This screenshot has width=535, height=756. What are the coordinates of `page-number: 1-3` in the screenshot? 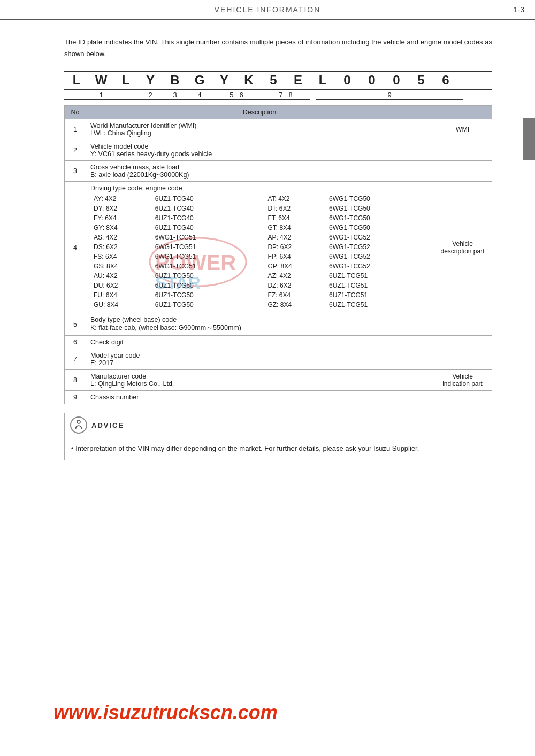 It's located at (514, 10).